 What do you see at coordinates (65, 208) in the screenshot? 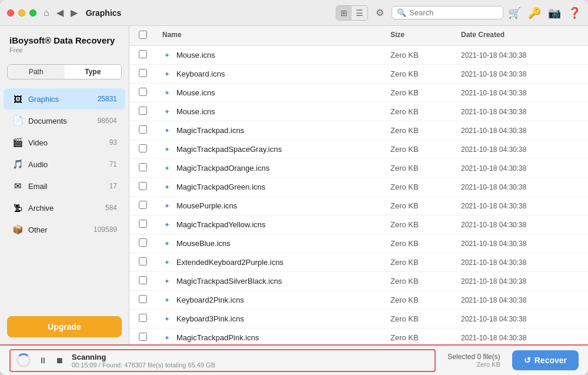
I see `sidebar-item-archive: 🗜 Archive 584` at bounding box center [65, 208].